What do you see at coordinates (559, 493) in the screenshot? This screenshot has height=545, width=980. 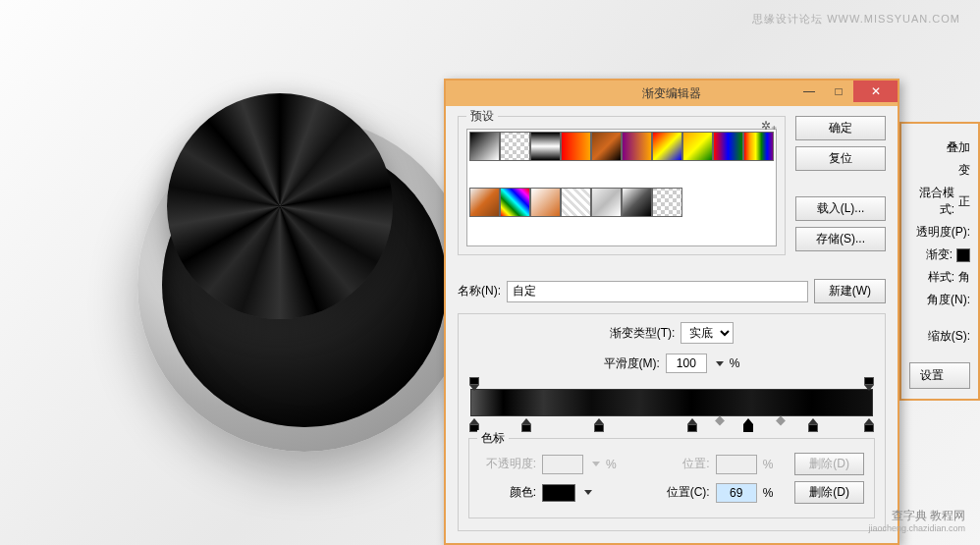 I see `color-swatch` at bounding box center [559, 493].